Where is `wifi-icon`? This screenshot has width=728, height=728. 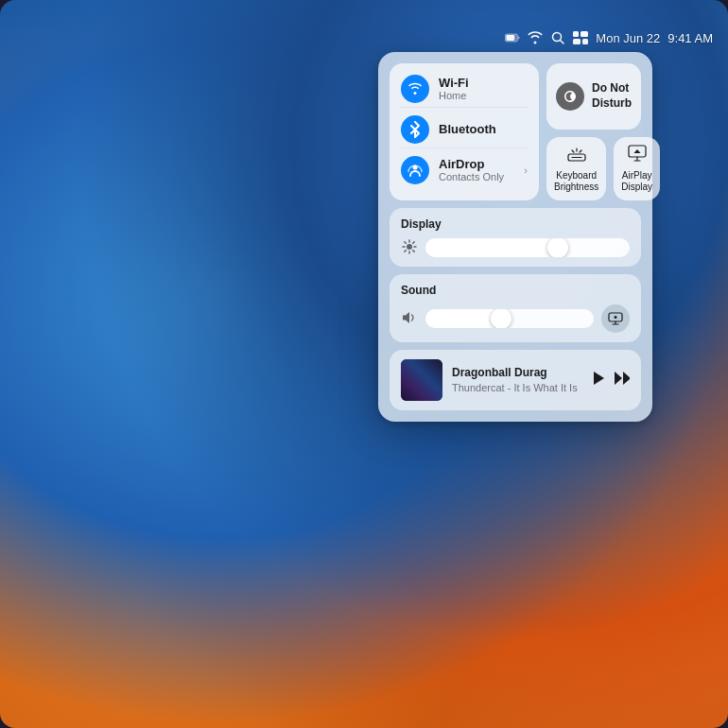 wifi-icon is located at coordinates (415, 89).